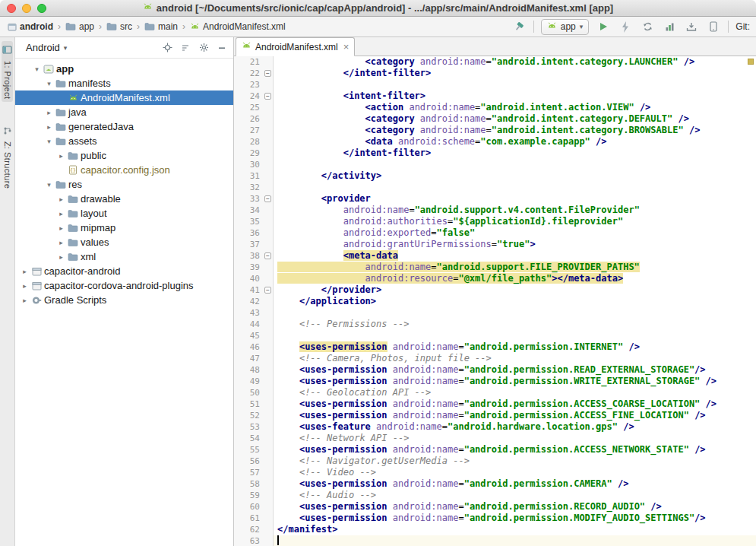 This screenshot has width=756, height=546. I want to click on tree-item-assets: ▾assets, so click(125, 141).